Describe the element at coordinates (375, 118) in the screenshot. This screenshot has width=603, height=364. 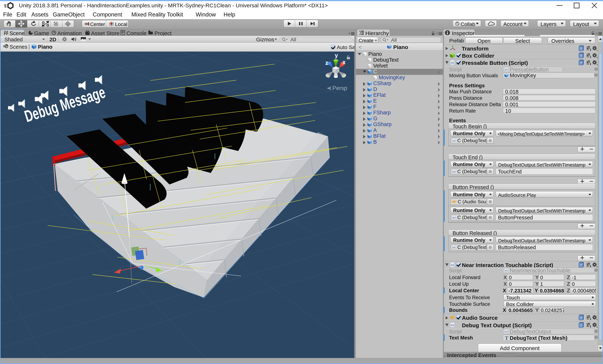
I see `svg-text: G` at that location.